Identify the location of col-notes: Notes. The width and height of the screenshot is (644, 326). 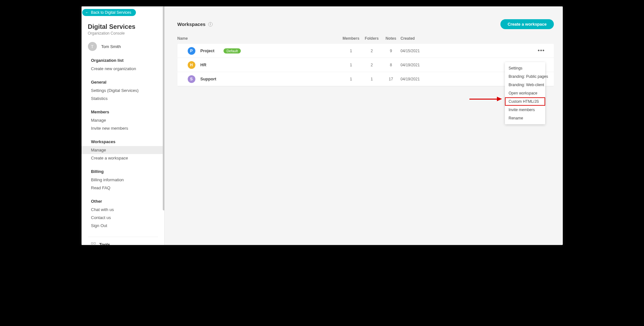
(391, 38).